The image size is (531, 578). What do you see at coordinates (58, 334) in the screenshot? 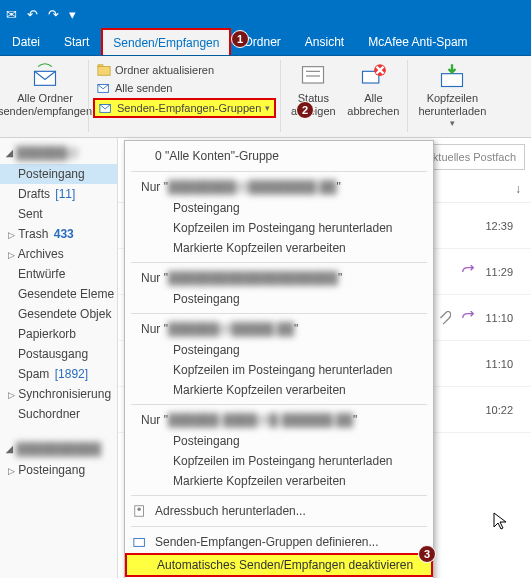
I see `folder-papierkorb: Papierkorb` at bounding box center [58, 334].